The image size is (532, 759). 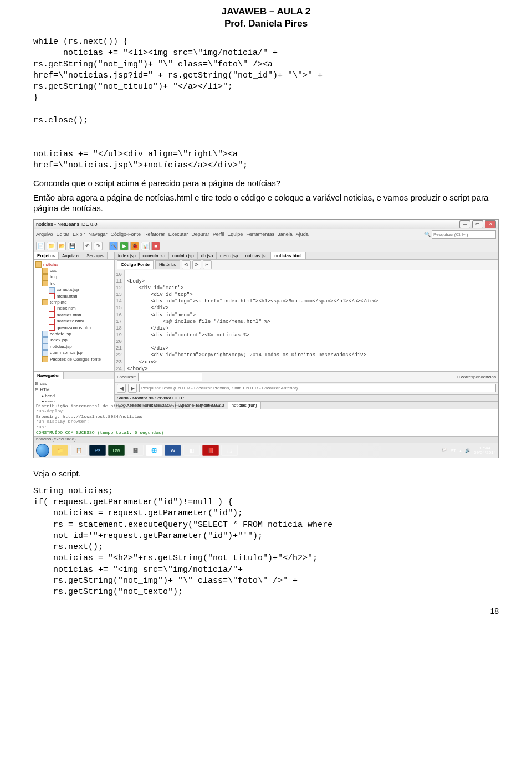 What do you see at coordinates (170, 377) in the screenshot?
I see `find-input` at bounding box center [170, 377].